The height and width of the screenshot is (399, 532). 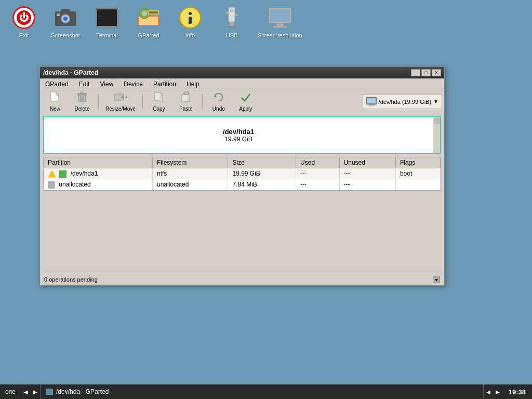 What do you see at coordinates (219, 99) in the screenshot?
I see `undo-icon` at bounding box center [219, 99].